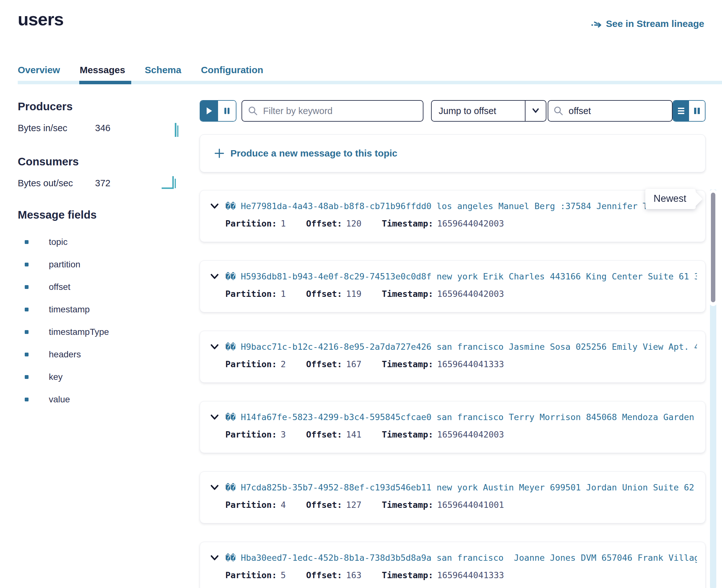  What do you see at coordinates (370, 83) in the screenshot?
I see `tab-underline-track` at bounding box center [370, 83].